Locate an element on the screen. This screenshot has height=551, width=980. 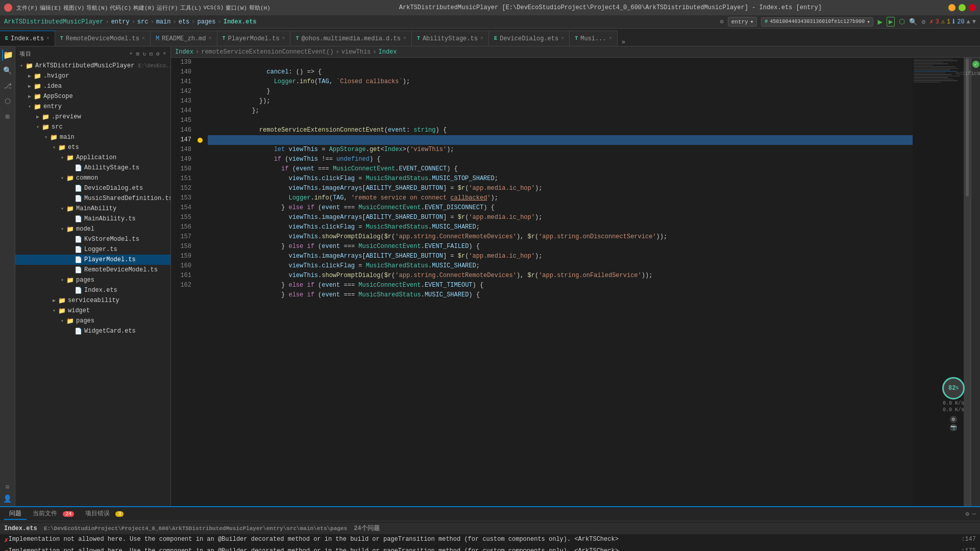
tab-close-remote: × is located at coordinates (143, 39).